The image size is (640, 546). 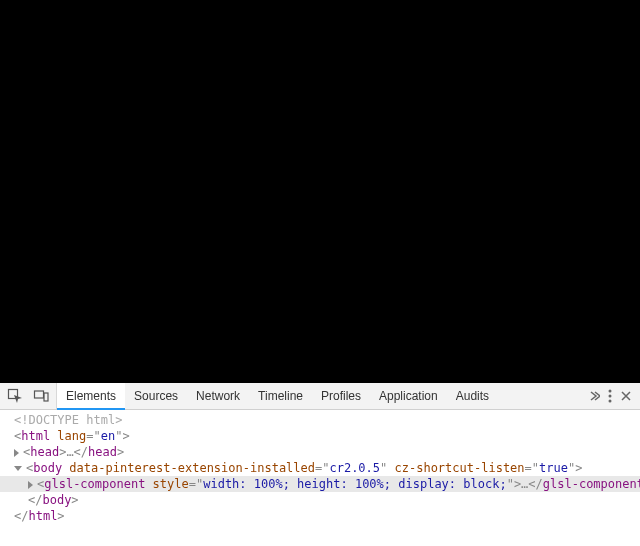 I want to click on attr-val: en, so click(x=108, y=436).